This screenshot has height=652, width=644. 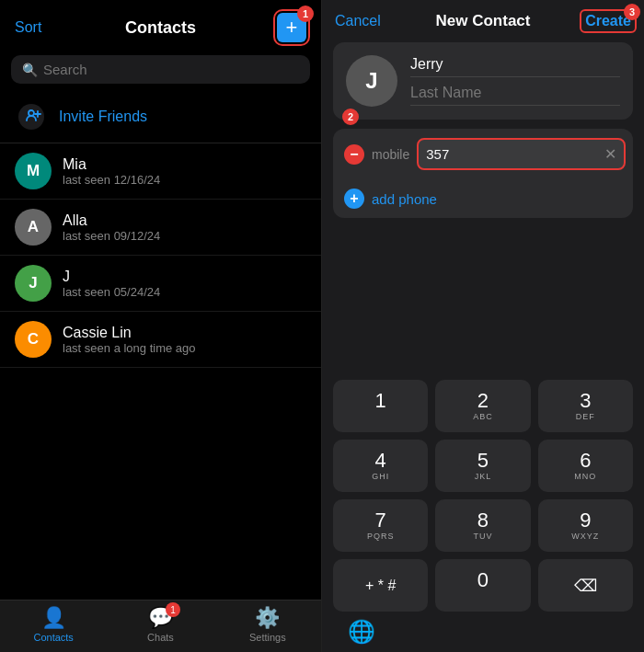 What do you see at coordinates (28, 28) in the screenshot?
I see `sort-button: Sort` at bounding box center [28, 28].